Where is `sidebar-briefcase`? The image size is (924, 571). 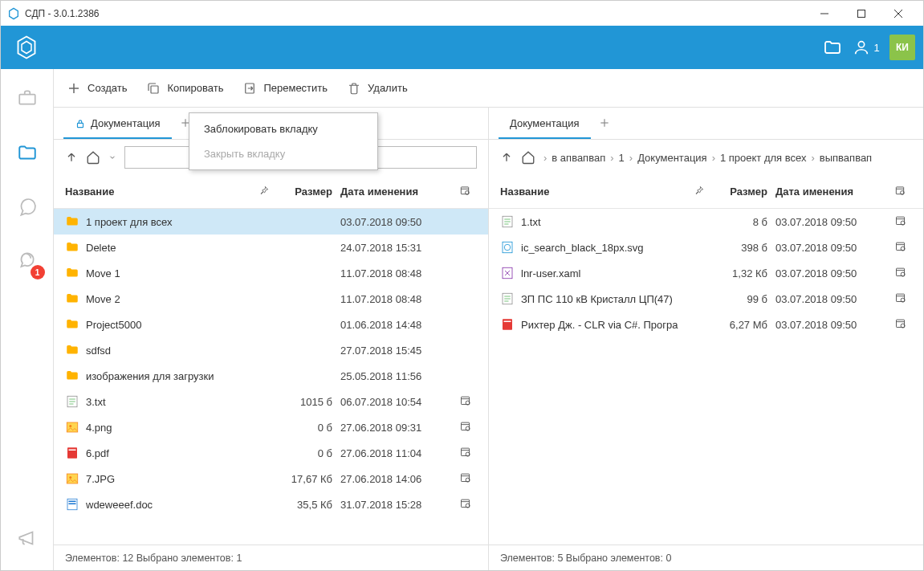
sidebar-briefcase is located at coordinates (27, 98).